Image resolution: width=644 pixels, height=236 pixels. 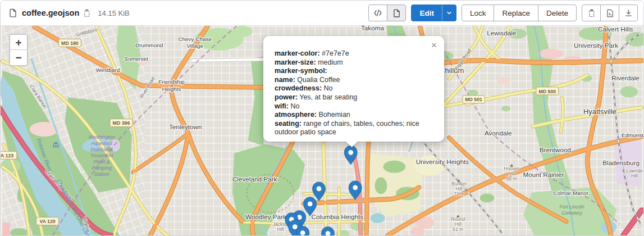 I want to click on place-label: Colmar Manor, so click(x=571, y=193).